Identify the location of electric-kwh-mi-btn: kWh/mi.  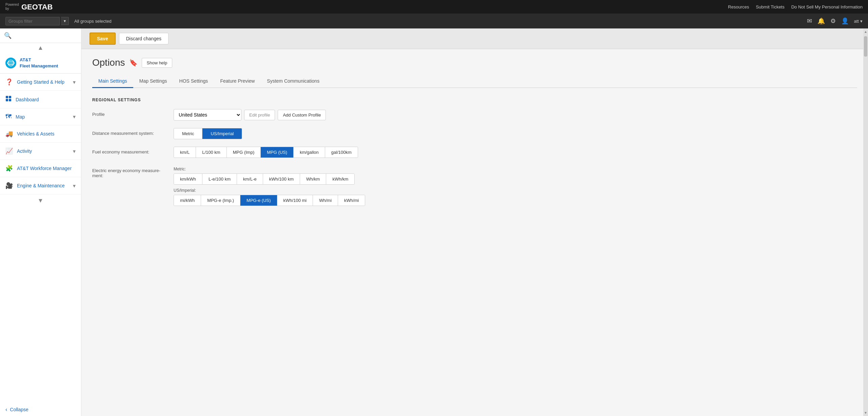
(351, 201).